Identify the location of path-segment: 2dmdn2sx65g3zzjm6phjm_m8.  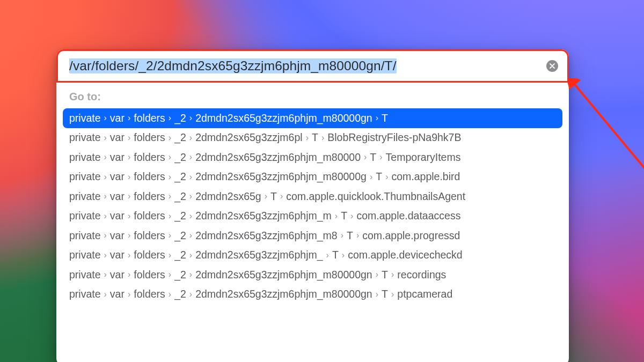
(266, 236).